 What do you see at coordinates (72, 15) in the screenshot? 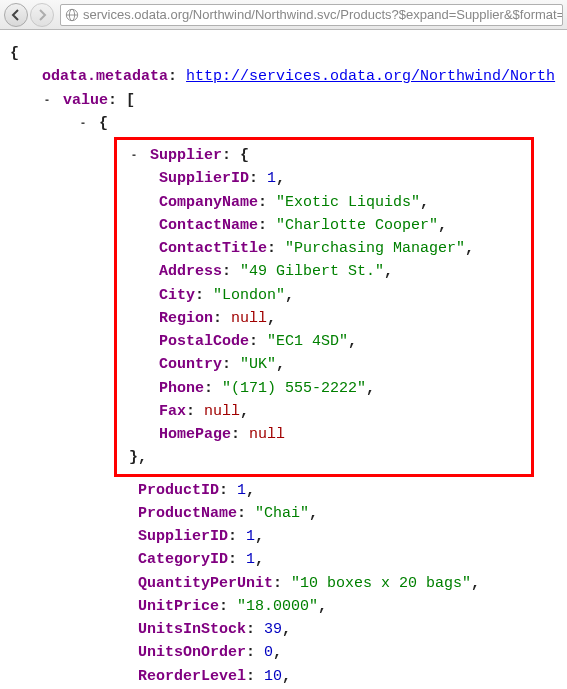
I see `globe-icon` at bounding box center [72, 15].